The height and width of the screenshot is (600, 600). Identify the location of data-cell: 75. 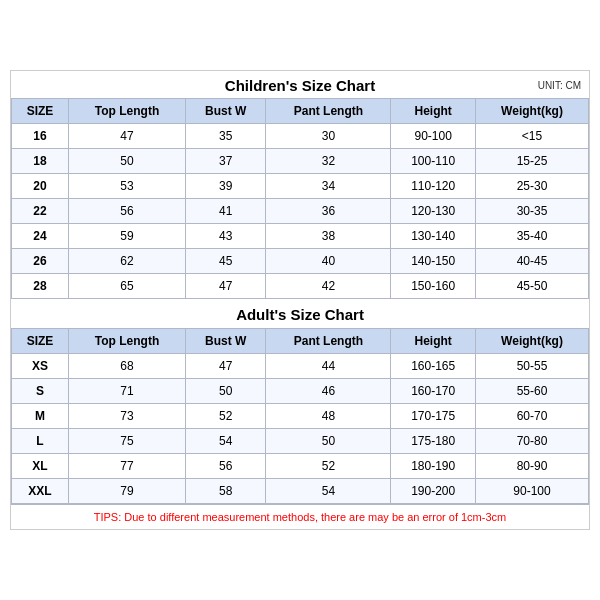
(126, 442).